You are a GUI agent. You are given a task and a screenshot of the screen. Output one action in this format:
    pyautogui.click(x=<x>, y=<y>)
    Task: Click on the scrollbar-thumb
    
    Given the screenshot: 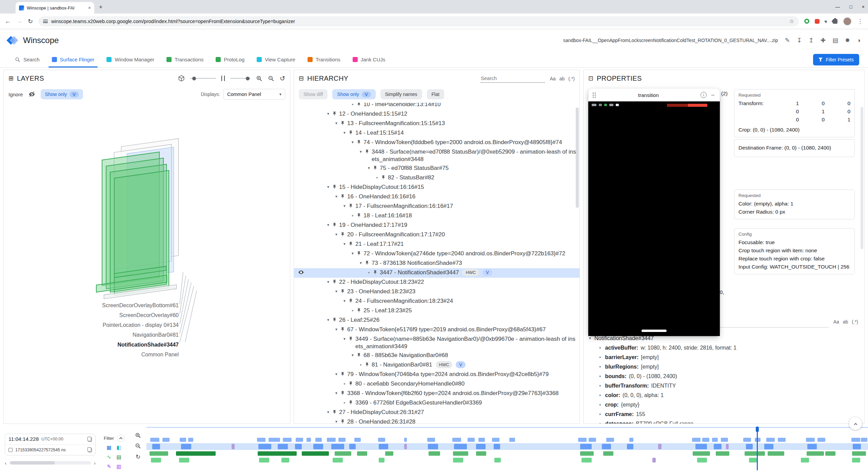 What is the action you would take?
    pyautogui.click(x=33, y=463)
    